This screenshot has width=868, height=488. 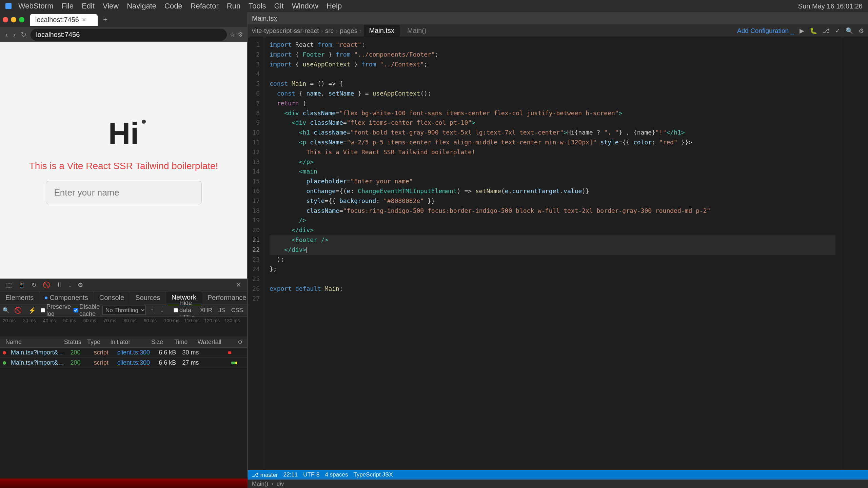 I want to click on header-type: Type, so click(x=96, y=342).